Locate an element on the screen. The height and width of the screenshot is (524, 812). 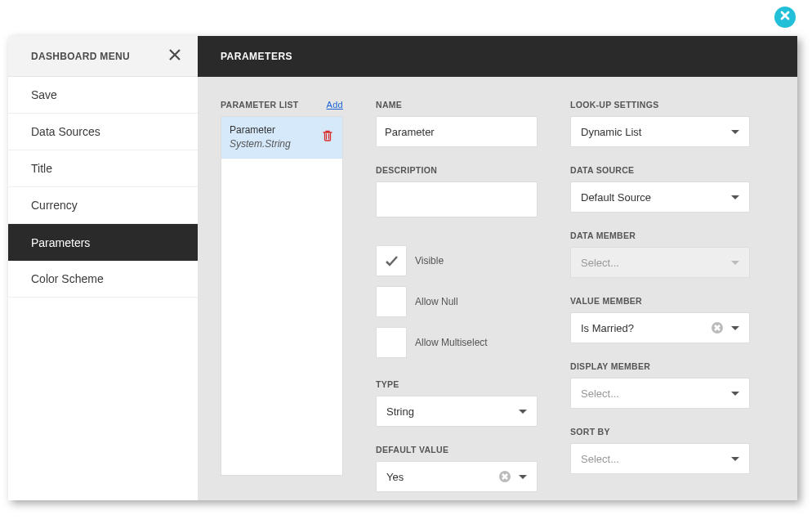
menu-item-label: Title is located at coordinates (42, 168).